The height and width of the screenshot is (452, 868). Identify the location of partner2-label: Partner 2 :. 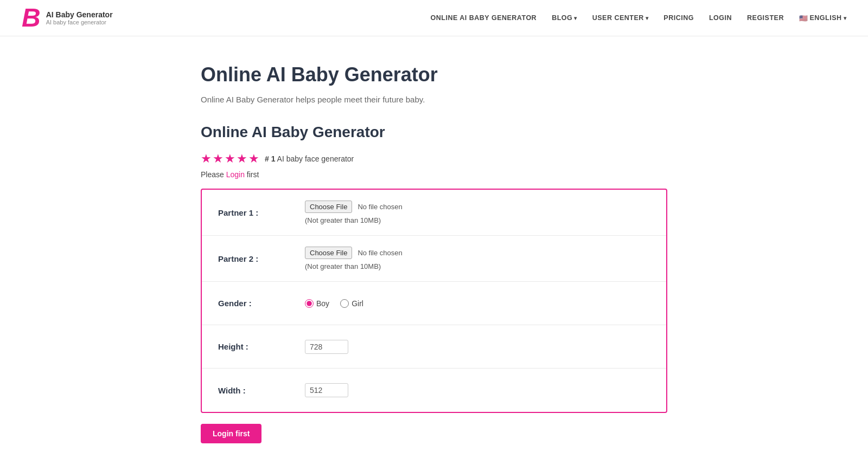
(261, 259).